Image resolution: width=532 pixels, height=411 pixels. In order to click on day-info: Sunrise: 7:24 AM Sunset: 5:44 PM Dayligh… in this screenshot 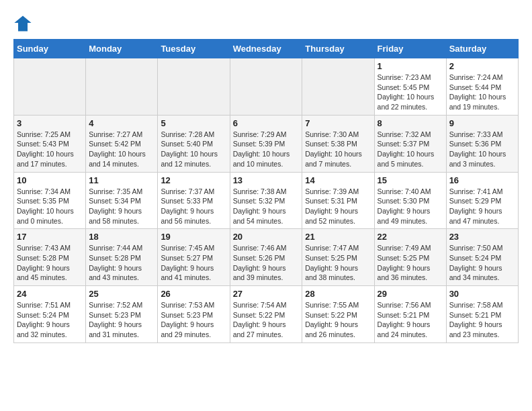, I will do `click(482, 93)`.